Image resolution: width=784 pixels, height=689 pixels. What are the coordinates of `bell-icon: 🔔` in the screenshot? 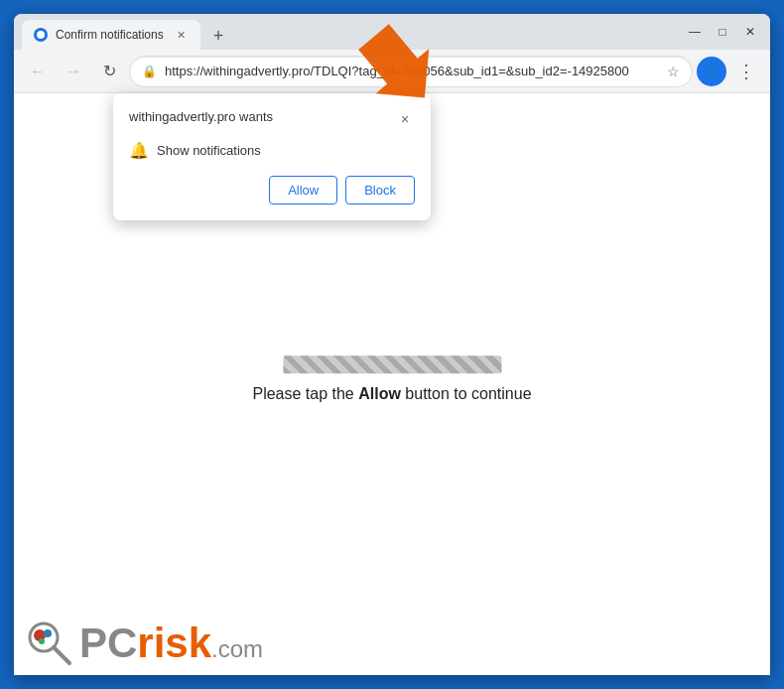 It's located at (139, 151).